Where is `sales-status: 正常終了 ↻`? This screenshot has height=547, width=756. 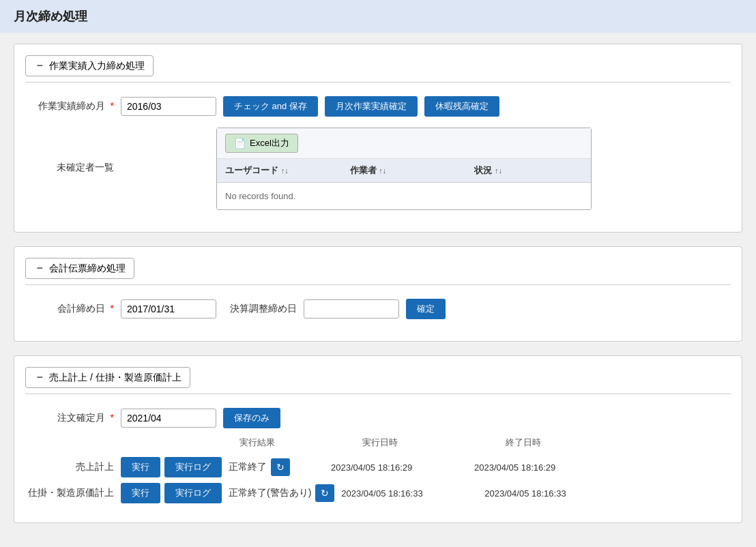 sales-status: 正常終了 ↻ is located at coordinates (276, 467).